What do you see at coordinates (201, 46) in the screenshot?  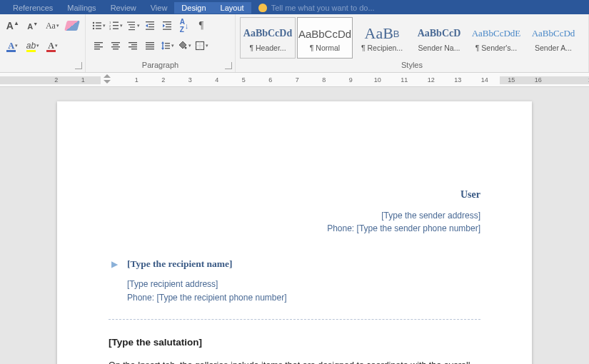 I see `borders-button: ▾` at bounding box center [201, 46].